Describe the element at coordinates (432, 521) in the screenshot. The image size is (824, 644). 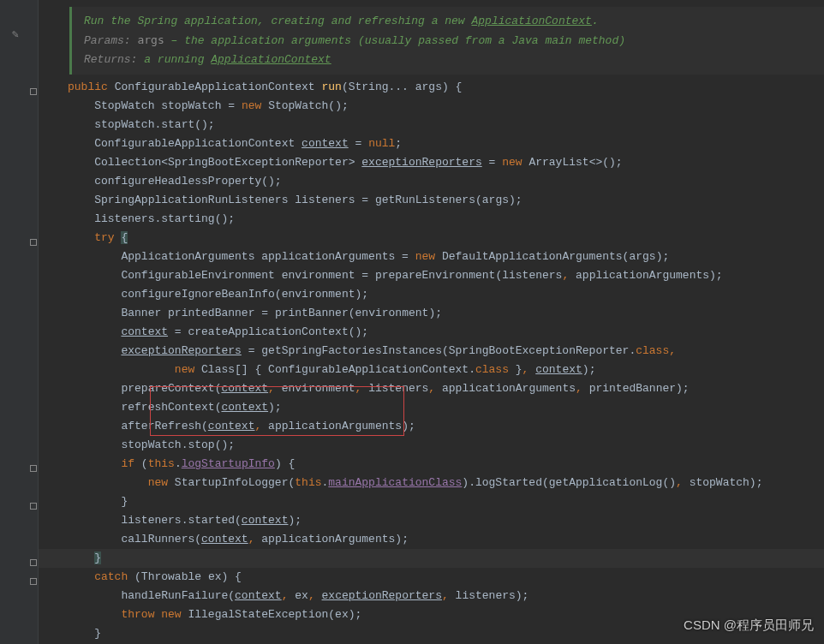
I see `code-line: listeners.started(context);` at that location.